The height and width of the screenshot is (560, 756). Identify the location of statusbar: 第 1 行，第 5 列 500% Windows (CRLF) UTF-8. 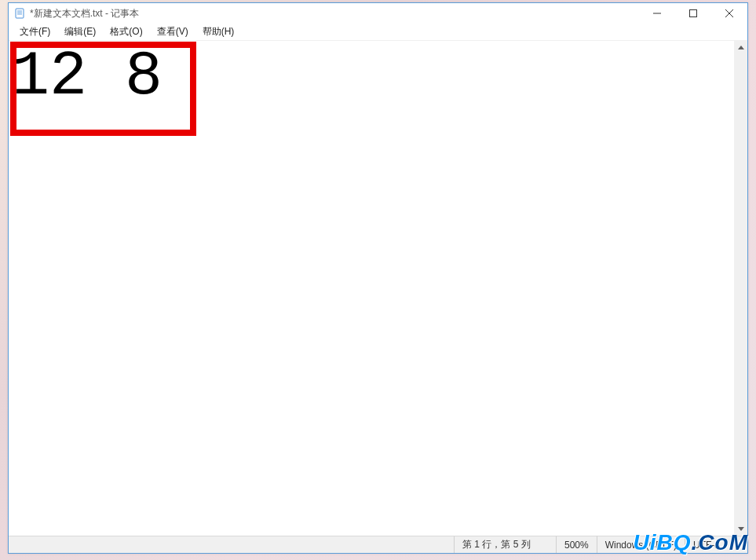
(378, 544).